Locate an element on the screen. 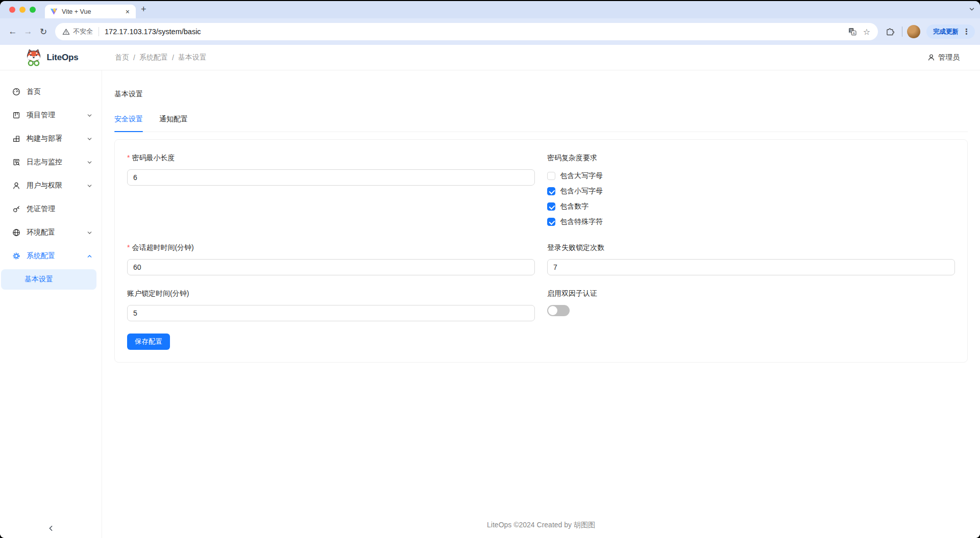  back-button: ← is located at coordinates (13, 32).